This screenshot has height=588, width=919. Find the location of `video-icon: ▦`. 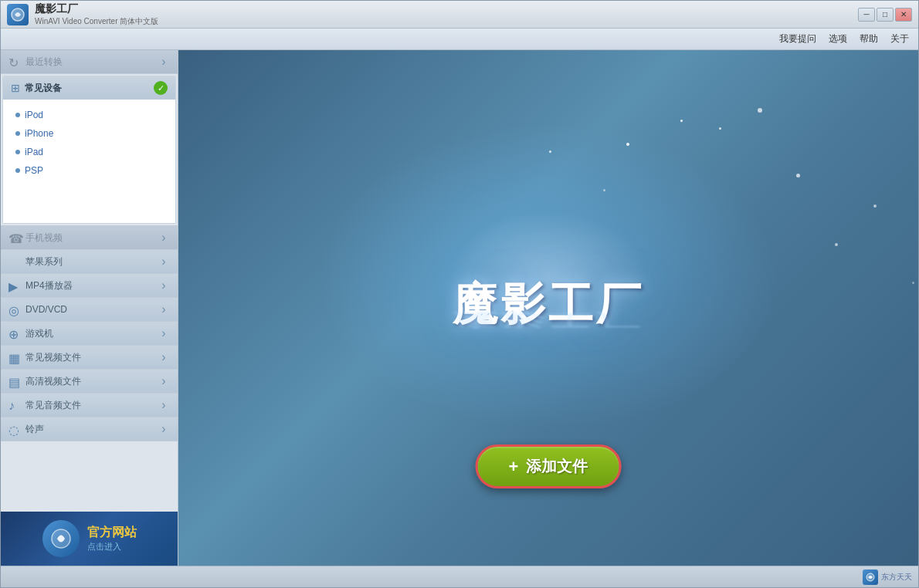

video-icon: ▦ is located at coordinates (15, 357).